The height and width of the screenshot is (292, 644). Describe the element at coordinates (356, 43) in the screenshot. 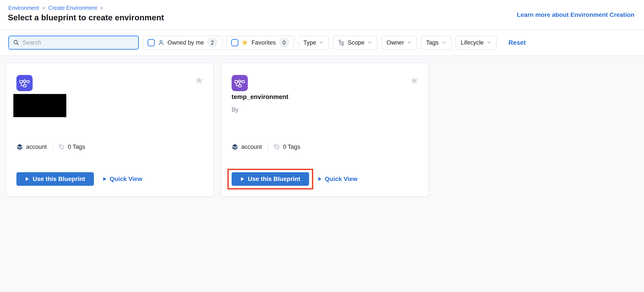

I see `scope-dropdown-label: Scope` at that location.